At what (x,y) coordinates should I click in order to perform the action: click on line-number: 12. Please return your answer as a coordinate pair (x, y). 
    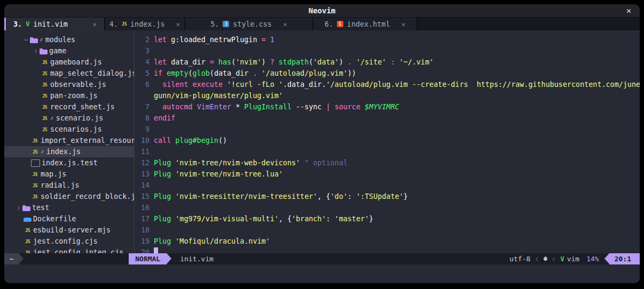
    Looking at the image, I should click on (142, 163).